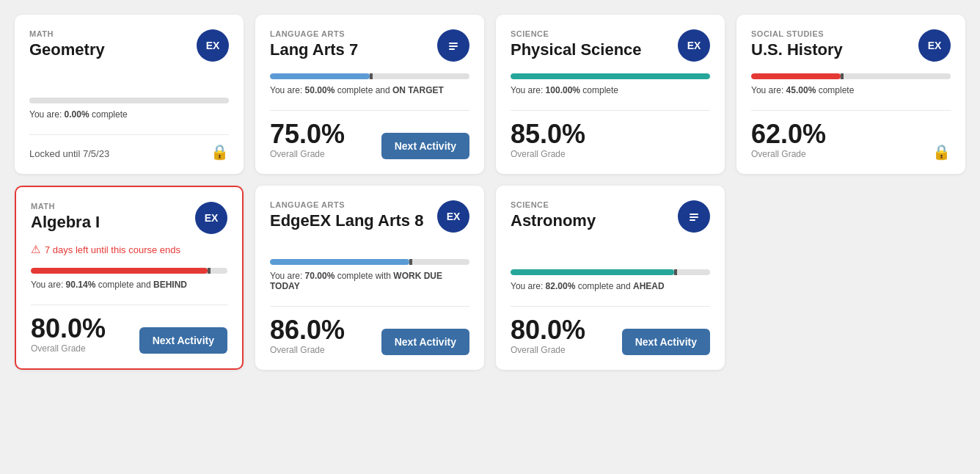 This screenshot has height=474, width=980. What do you see at coordinates (610, 140) in the screenshot?
I see `grade-section: 85.0%Overall Grade` at bounding box center [610, 140].